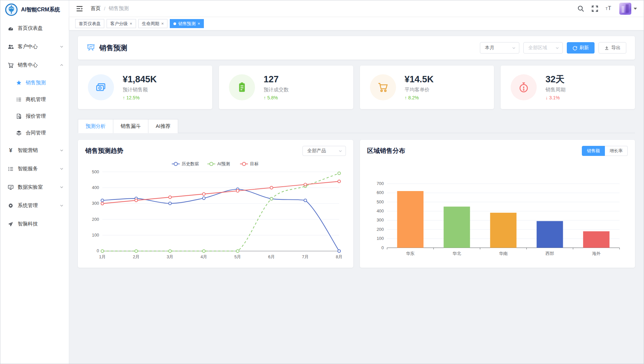 Image resolution: width=644 pixels, height=364 pixels. I want to click on stopwatch-icon, so click(524, 87).